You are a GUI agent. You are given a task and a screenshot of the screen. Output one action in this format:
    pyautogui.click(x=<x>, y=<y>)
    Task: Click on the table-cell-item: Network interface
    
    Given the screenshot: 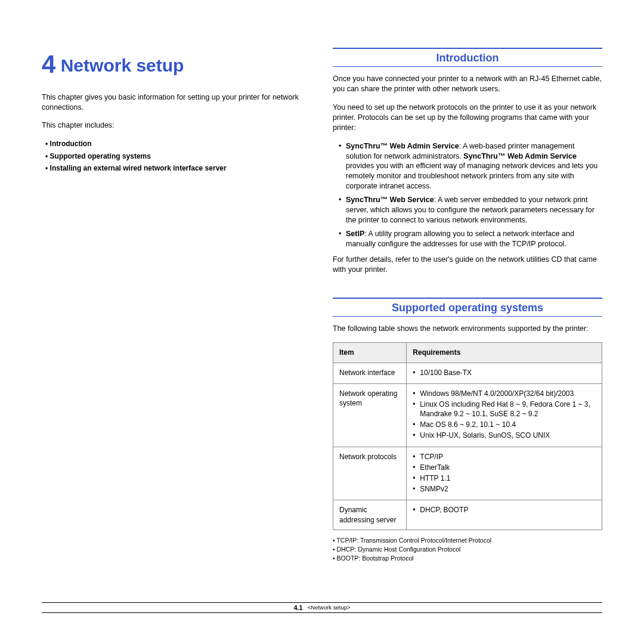 What is the action you would take?
    pyautogui.click(x=370, y=373)
    